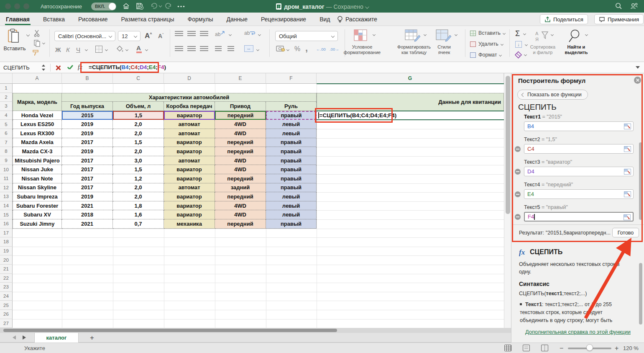  What do you see at coordinates (28, 35) in the screenshot?
I see `paste-chevron-icon` at bounding box center [28, 35].